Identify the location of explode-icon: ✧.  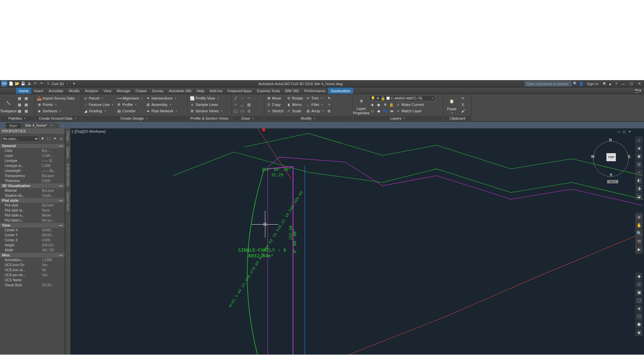
(329, 105).